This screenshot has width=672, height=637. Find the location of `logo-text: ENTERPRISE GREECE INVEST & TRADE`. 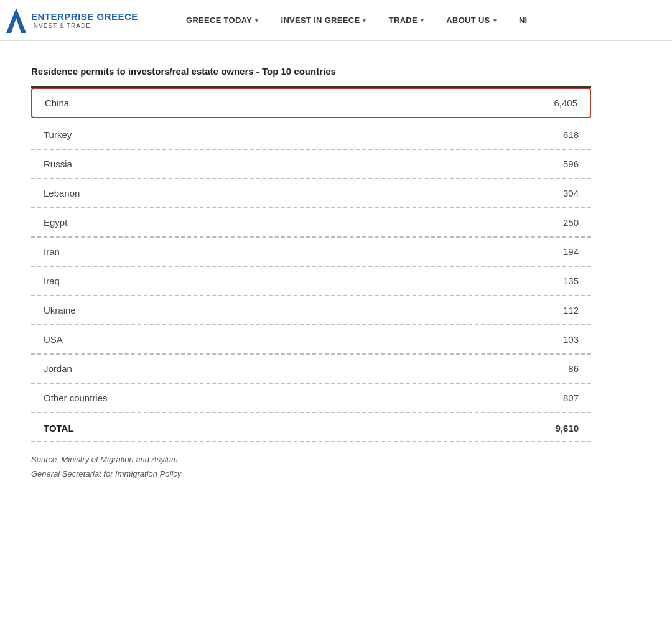

logo-text: ENTERPRISE GREECE INVEST & TRADE is located at coordinates (85, 20).